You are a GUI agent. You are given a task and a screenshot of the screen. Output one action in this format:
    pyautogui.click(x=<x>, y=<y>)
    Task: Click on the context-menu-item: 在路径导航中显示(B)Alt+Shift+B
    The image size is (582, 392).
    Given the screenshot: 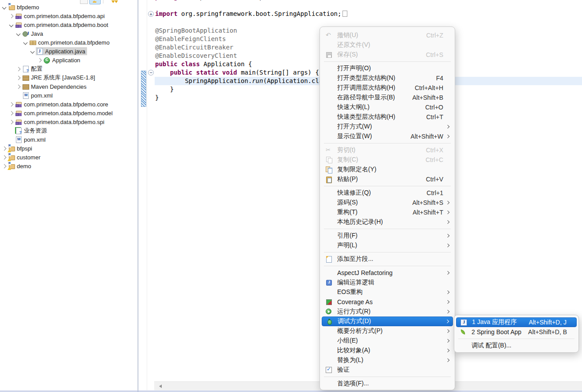 What is the action you would take?
    pyautogui.click(x=387, y=98)
    